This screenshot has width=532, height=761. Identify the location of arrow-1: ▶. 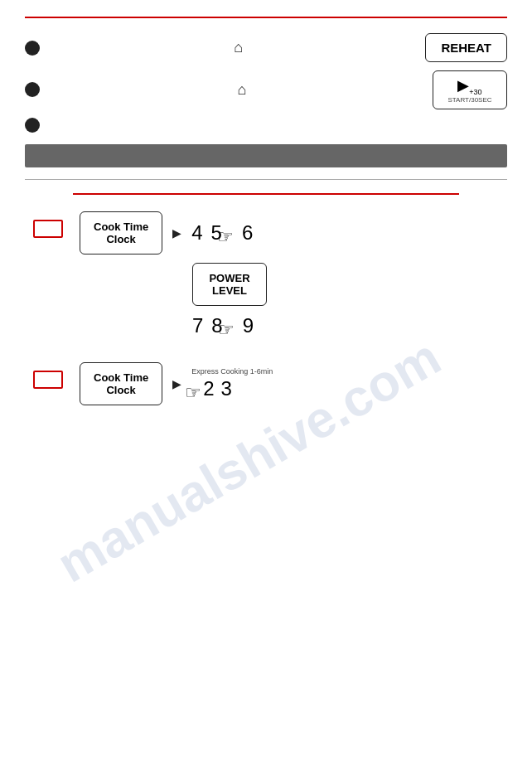
(177, 233).